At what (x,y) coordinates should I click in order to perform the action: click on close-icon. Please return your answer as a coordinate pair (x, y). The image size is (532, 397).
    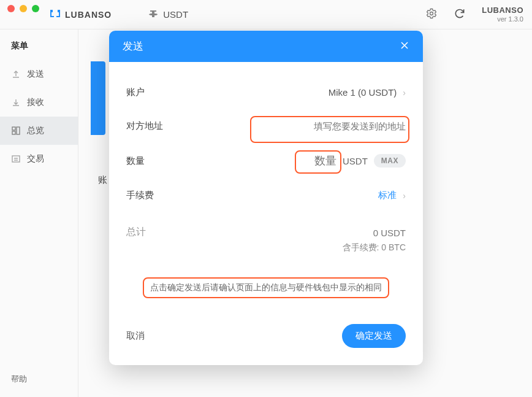
    Looking at the image, I should click on (405, 47).